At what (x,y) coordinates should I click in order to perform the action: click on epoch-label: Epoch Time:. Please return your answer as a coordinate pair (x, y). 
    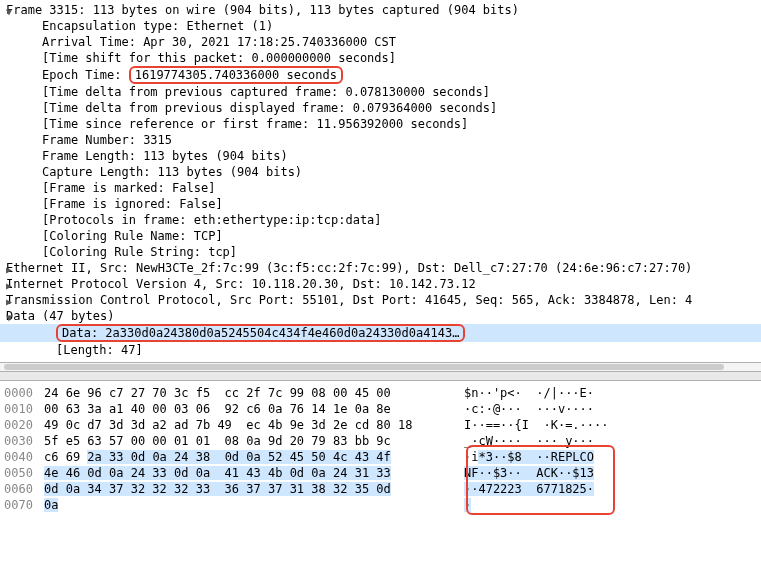
    Looking at the image, I should click on (82, 75).